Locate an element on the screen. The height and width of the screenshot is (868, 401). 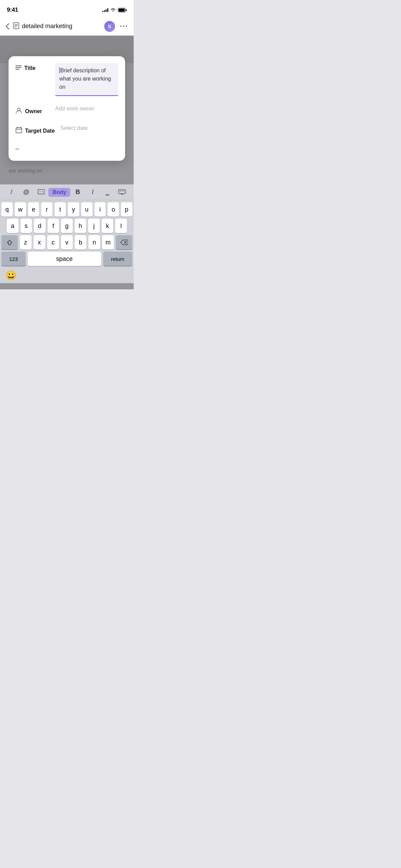
title-label-area: Title is located at coordinates (33, 67).